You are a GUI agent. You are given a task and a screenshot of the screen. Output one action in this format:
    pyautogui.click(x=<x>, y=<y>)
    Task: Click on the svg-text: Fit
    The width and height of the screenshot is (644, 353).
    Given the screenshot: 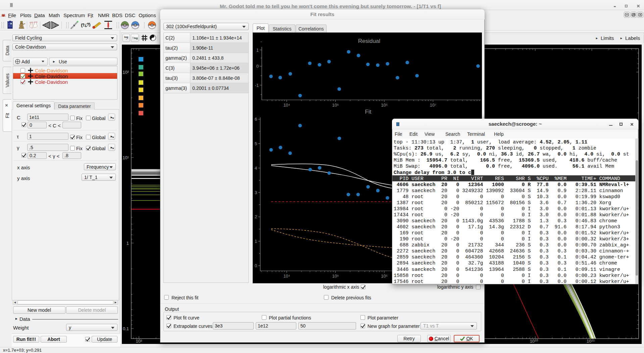 What is the action you would take?
    pyautogui.click(x=368, y=112)
    